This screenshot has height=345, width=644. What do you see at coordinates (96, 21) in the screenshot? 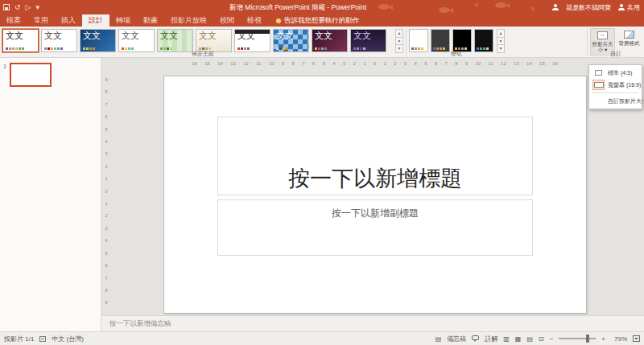
I see `tab-design: 設計` at bounding box center [96, 21].